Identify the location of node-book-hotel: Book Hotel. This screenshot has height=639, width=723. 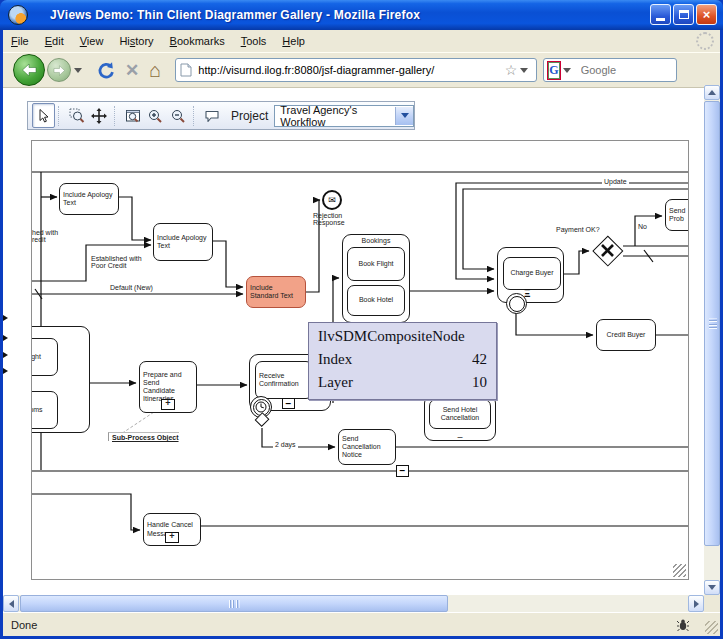
(376, 300).